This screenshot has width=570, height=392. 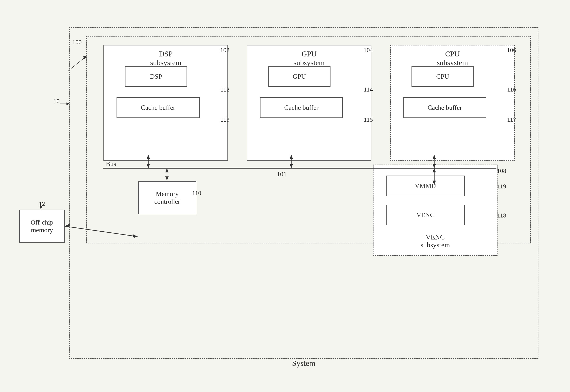 What do you see at coordinates (166, 57) in the screenshot?
I see `dsp-subsystem-title: DSPsubsystem` at bounding box center [166, 57].